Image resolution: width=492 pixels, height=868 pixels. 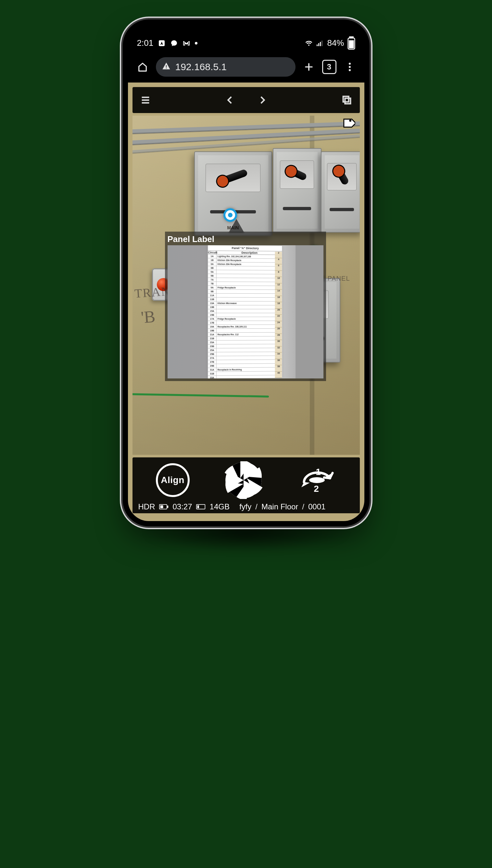 I want to click on signal-icon, so click(x=320, y=43).